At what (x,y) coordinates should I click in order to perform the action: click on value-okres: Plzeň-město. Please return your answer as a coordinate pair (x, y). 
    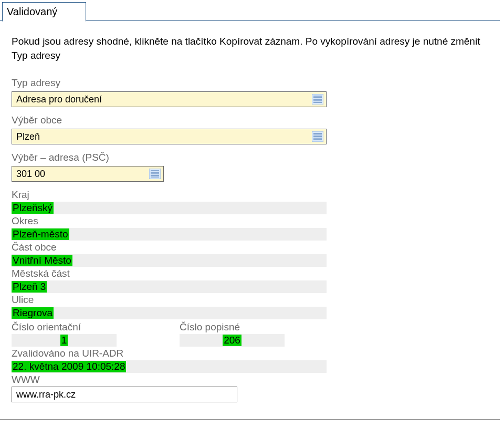
    Looking at the image, I should click on (40, 234).